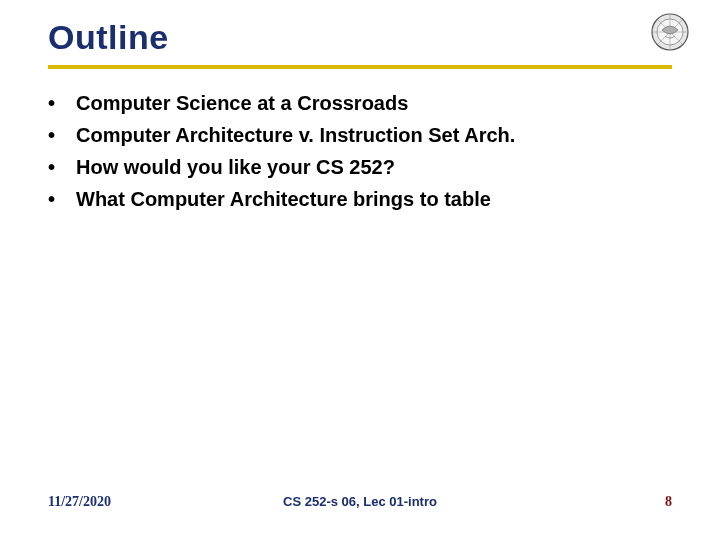  What do you see at coordinates (360, 502) in the screenshot?
I see `footer-center: CS 252-s 06, Lec 01-intro` at bounding box center [360, 502].